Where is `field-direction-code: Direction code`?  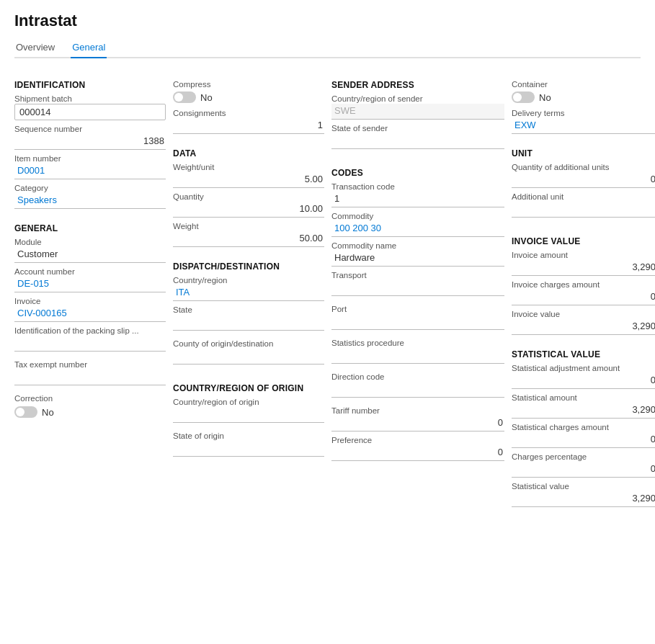 field-direction-code: Direction code is located at coordinates (418, 388).